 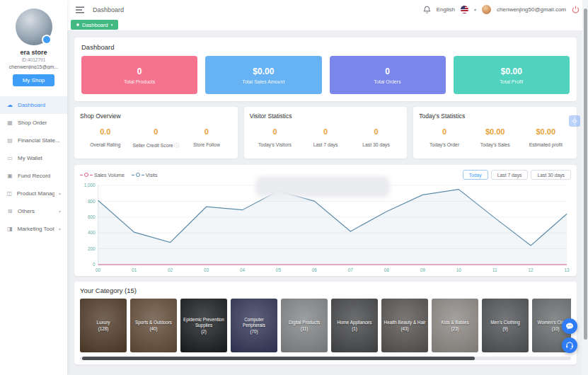 I want to click on chart-range-buttons: TodayLast 7 daysLast 30 days, so click(x=517, y=175).